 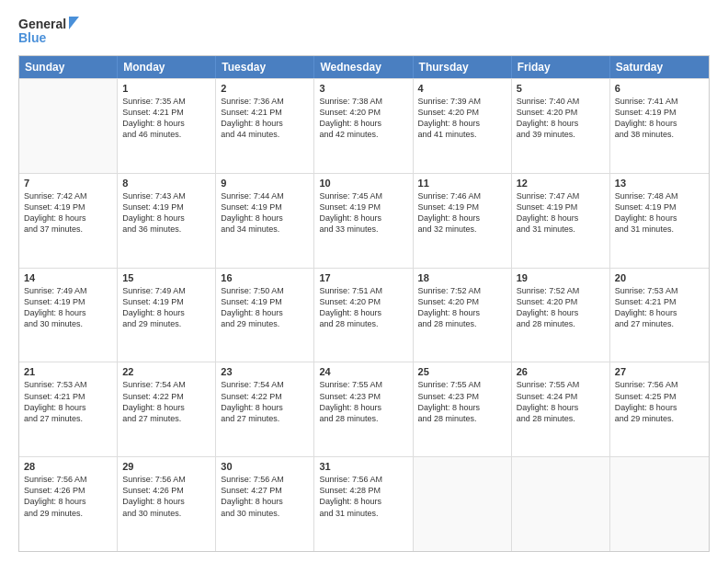 What do you see at coordinates (68, 372) in the screenshot?
I see `day-number: 21` at bounding box center [68, 372].